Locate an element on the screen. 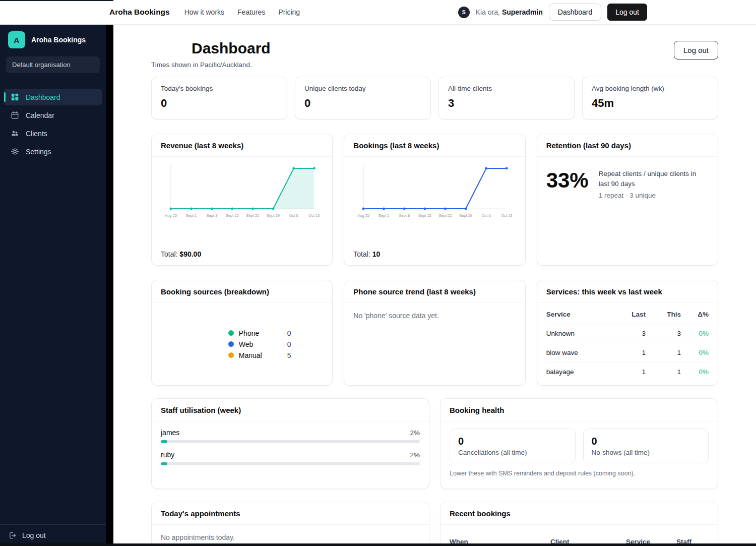 The width and height of the screenshot is (756, 546). sidebar-item-label: Clients is located at coordinates (36, 134).